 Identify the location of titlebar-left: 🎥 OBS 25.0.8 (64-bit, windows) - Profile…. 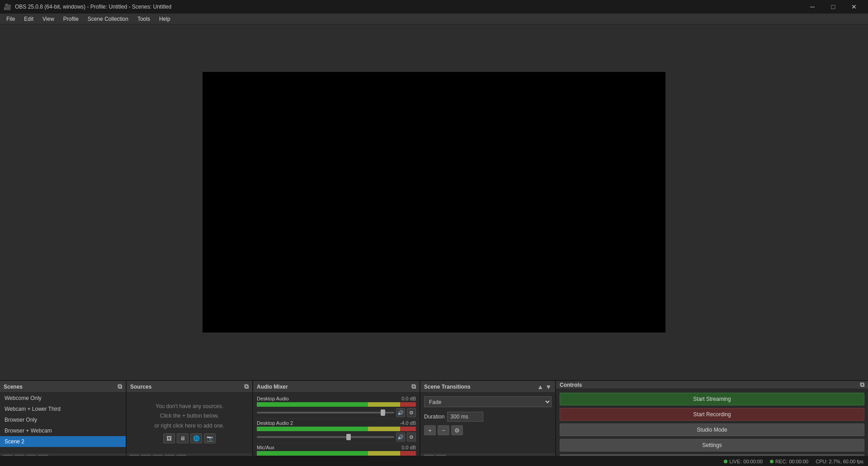
(88, 7).